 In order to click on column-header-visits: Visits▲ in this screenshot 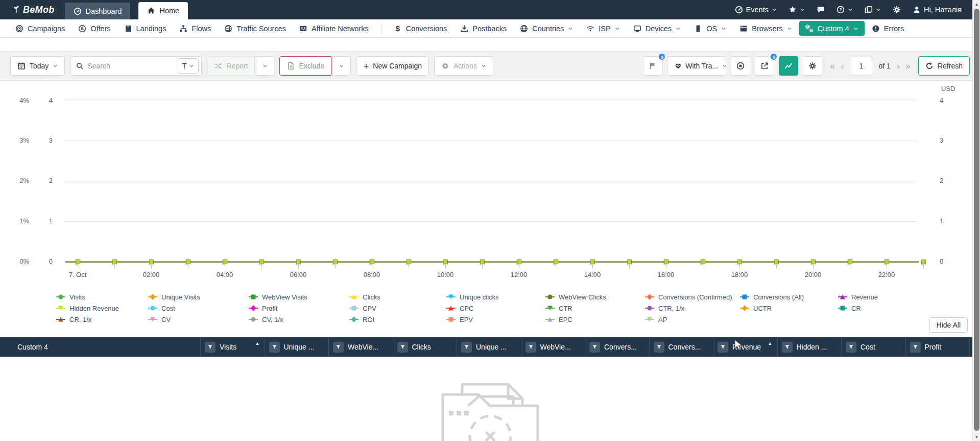, I will do `click(232, 347)`.